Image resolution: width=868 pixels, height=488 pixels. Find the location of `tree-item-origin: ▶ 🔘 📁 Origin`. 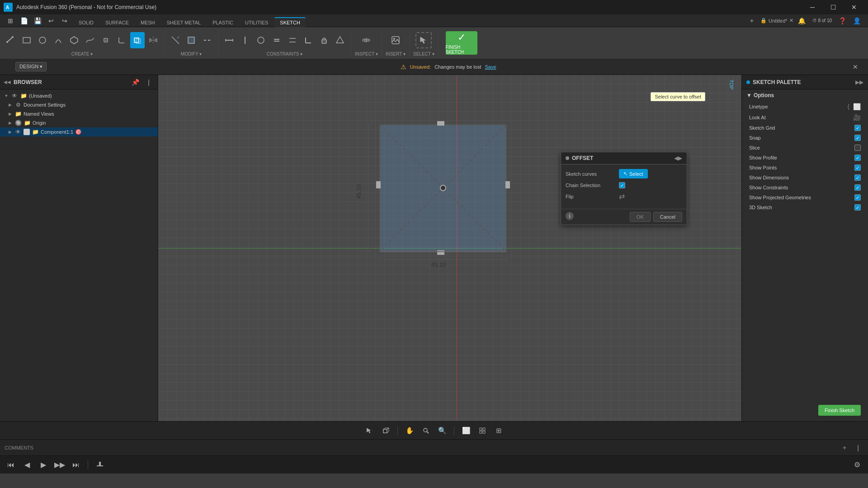

tree-item-origin: ▶ 🔘 📁 Origin is located at coordinates (79, 123).